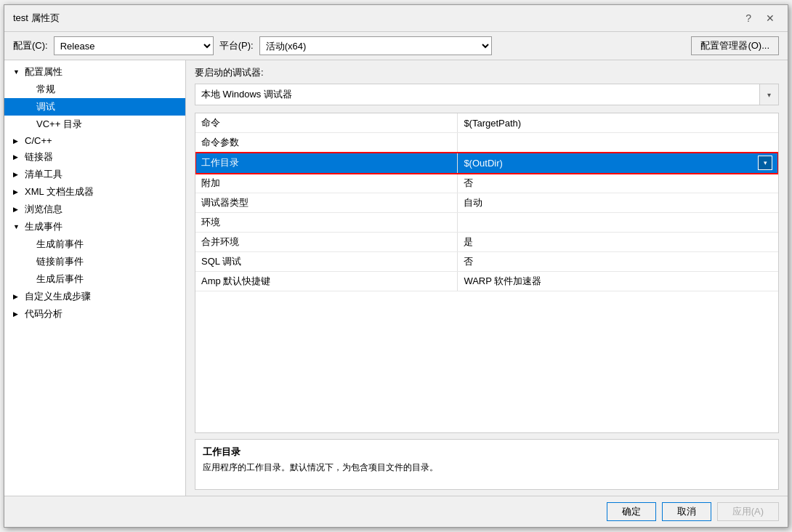  Describe the element at coordinates (60, 244) in the screenshot. I see `sidebar-item-label: 生成前事件` at that location.